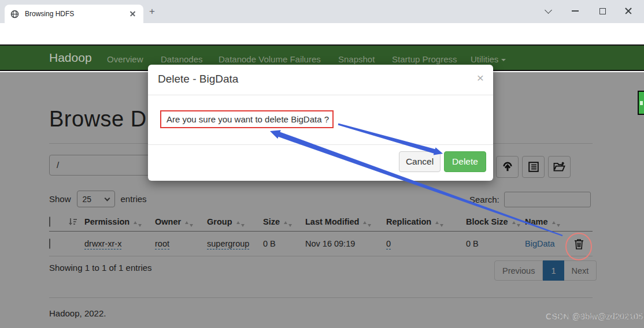 The image size is (644, 328). What do you see at coordinates (480, 78) in the screenshot?
I see `dialog-close-icon: ×` at bounding box center [480, 78].